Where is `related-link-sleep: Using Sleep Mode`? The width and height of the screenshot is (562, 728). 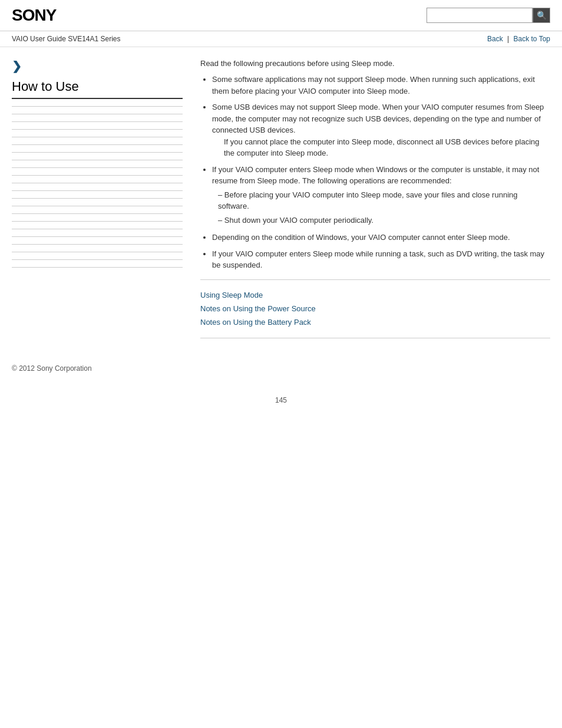 related-link-sleep: Using Sleep Mode is located at coordinates (375, 295).